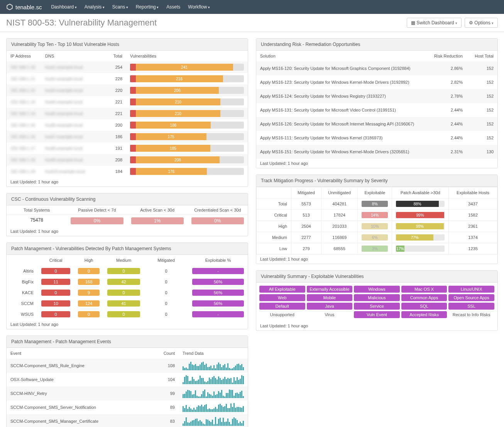 The image size is (504, 427). Describe the element at coordinates (81, 366) in the screenshot. I see `event-name: SCCM-Component_SMS_Rule_Engine` at that location.